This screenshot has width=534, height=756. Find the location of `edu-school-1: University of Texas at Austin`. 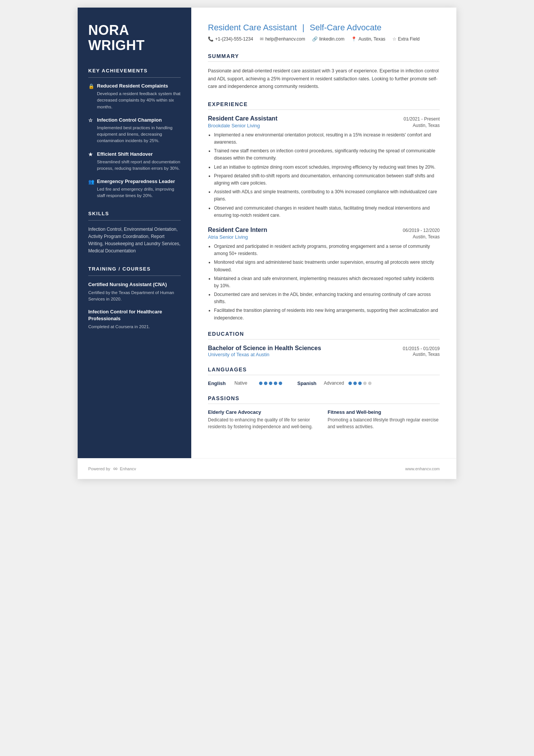

edu-school-1: University of Texas at Austin is located at coordinates (239, 355).